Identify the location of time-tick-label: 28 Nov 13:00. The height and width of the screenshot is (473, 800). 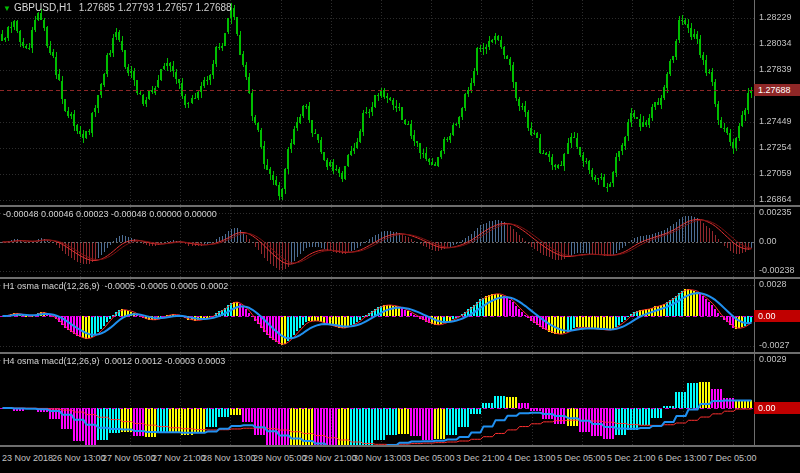
(229, 458).